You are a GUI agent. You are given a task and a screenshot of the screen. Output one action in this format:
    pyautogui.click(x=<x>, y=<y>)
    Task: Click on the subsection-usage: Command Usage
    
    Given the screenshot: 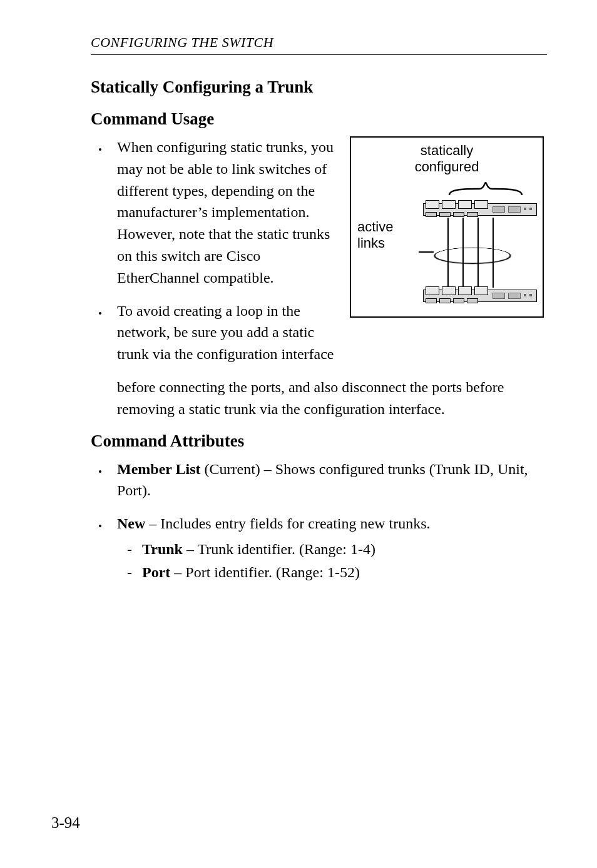 What is the action you would take?
    pyautogui.click(x=319, y=119)
    